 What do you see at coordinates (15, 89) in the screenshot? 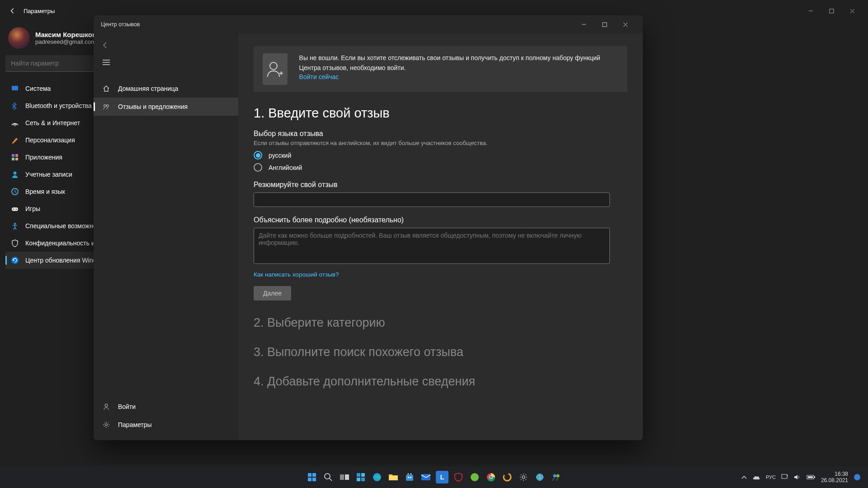
I see `system-icon` at bounding box center [15, 89].